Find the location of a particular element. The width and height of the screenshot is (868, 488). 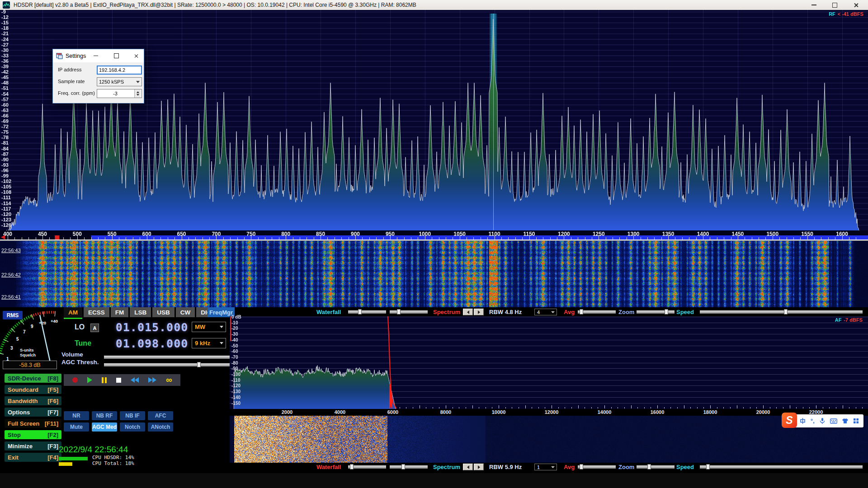

dsp-button-agc-med: AGC Med is located at coordinates (104, 427).